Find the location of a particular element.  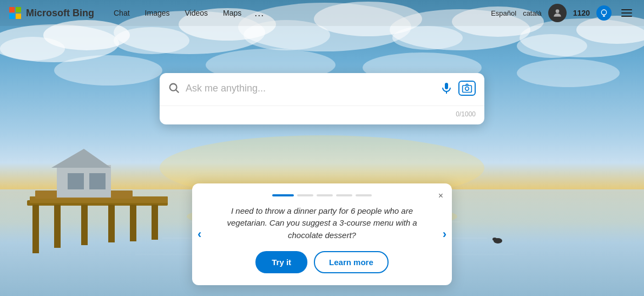

prev-button: ‹ is located at coordinates (199, 234).